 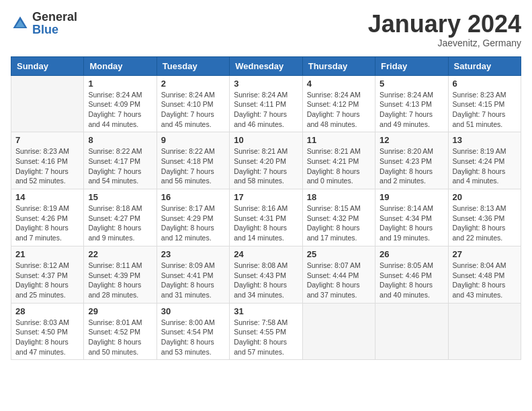 What do you see at coordinates (47, 312) in the screenshot?
I see `day-number: 28` at bounding box center [47, 312].